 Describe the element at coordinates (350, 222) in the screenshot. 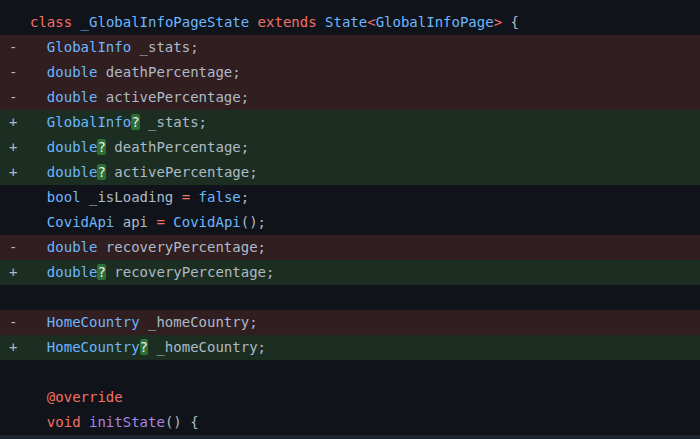

I see `diff-line-context: CovidApi api = CovidApi();` at that location.